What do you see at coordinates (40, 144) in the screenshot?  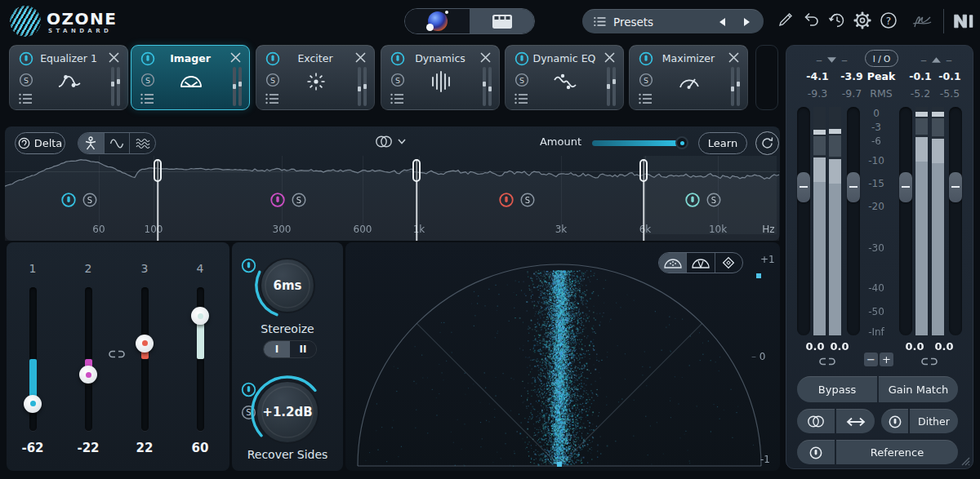 I see `delta-button: Delta` at bounding box center [40, 144].